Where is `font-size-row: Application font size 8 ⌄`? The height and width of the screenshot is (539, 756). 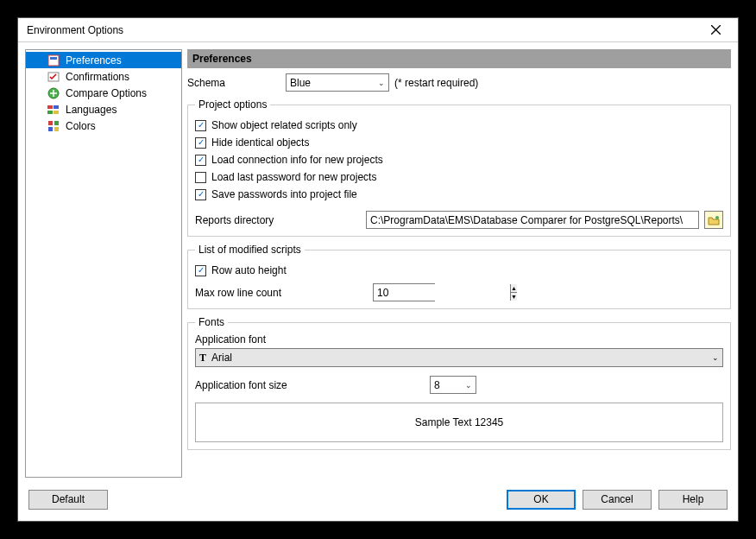
font-size-row: Application font size 8 ⌄ is located at coordinates (459, 385).